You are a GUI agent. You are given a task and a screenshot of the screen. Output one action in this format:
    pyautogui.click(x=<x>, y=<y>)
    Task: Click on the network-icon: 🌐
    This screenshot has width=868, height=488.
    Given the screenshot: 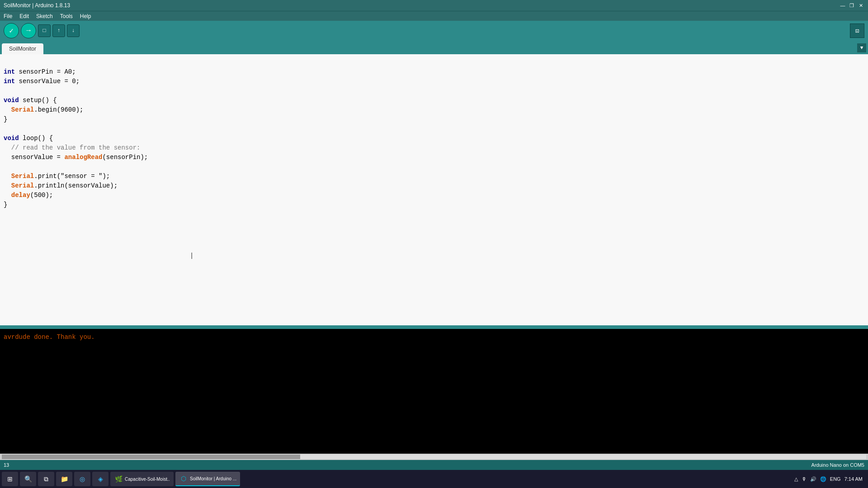 What is the action you would take?
    pyautogui.click(x=823, y=479)
    